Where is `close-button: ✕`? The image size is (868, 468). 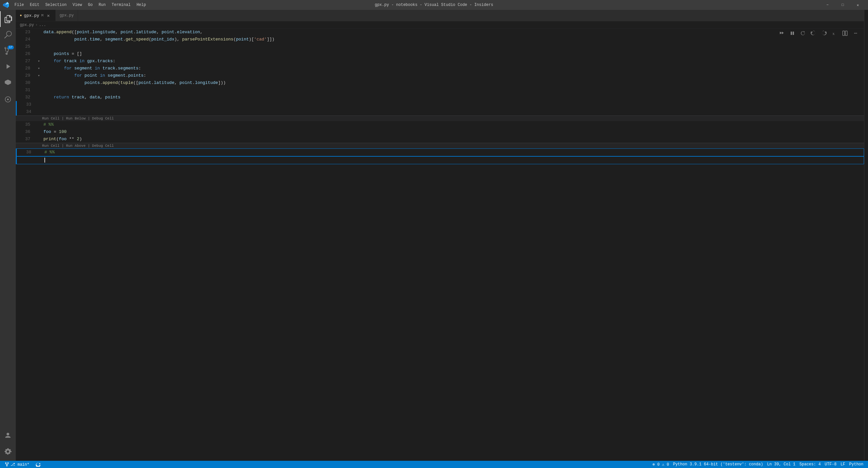 close-button: ✕ is located at coordinates (858, 5).